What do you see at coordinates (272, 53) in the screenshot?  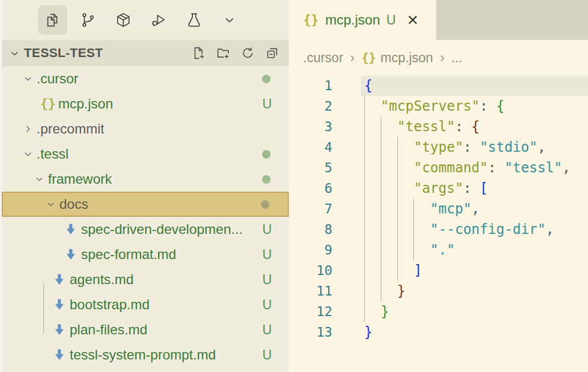 I see `collapse-folders-button` at bounding box center [272, 53].